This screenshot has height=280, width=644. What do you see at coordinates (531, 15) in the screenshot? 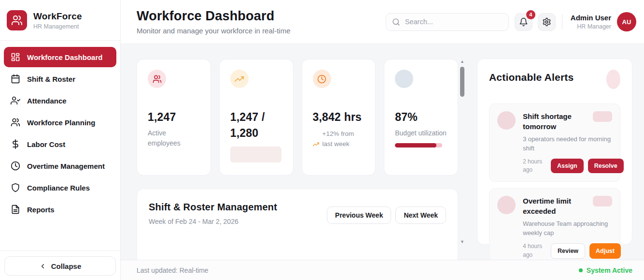
I see `notification-count-badge: 4` at bounding box center [531, 15].